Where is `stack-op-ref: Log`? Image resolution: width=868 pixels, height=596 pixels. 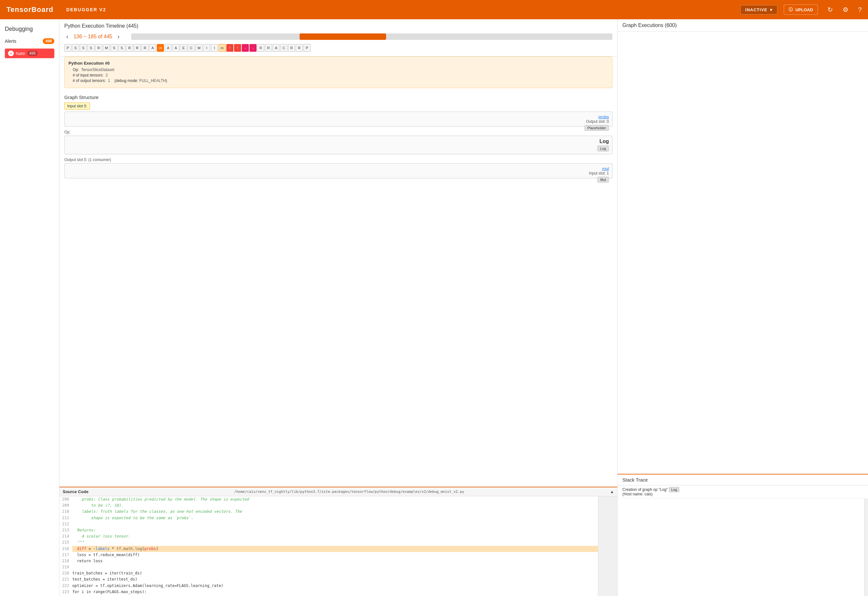 stack-op-ref: Log is located at coordinates (674, 490).